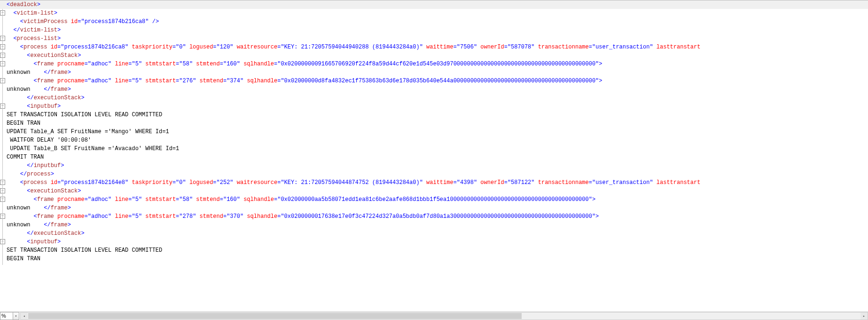 This screenshot has width=868, height=320. What do you see at coordinates (434, 22) in the screenshot?
I see `code-line: <victimProcess id="process1874b216ca8" /…` at bounding box center [434, 22].